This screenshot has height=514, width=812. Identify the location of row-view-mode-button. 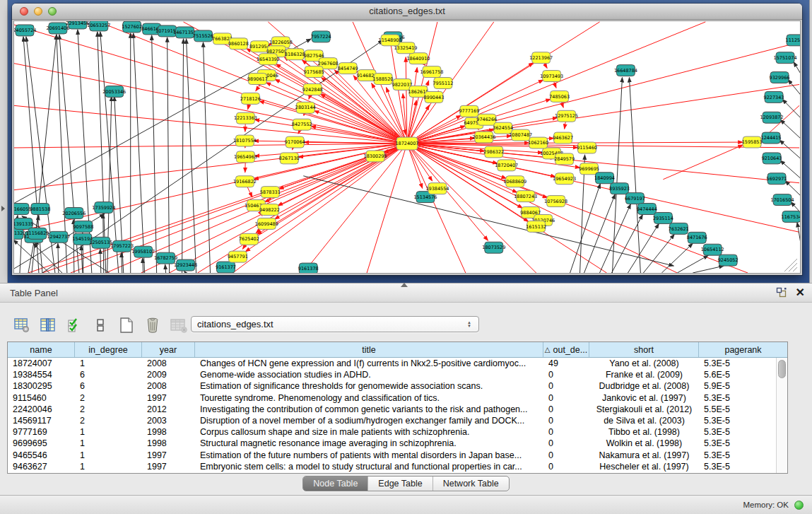
(100, 325).